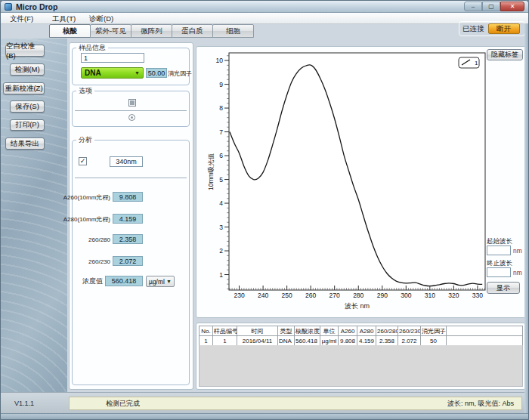  What do you see at coordinates (8, 7) in the screenshot?
I see `app-icon` at bounding box center [8, 7].